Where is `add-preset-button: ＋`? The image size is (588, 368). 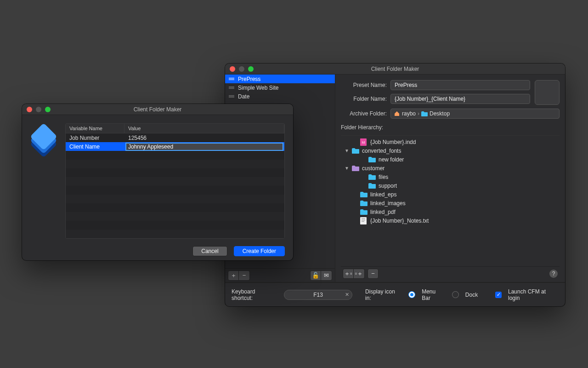 add-preset-button: ＋ is located at coordinates (233, 276).